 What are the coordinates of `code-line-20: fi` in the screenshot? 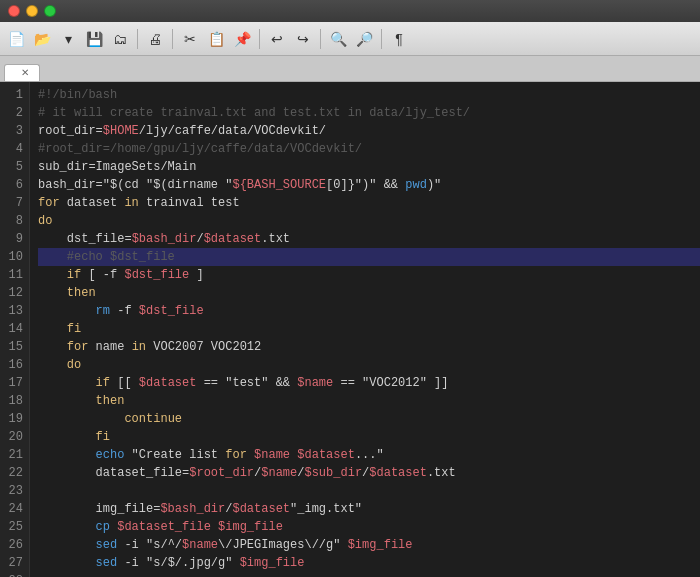 It's located at (369, 437).